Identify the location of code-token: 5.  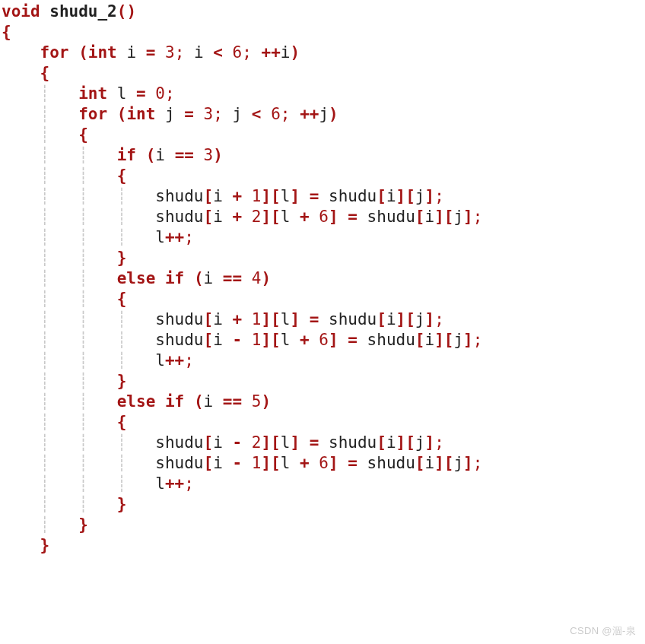
(257, 401).